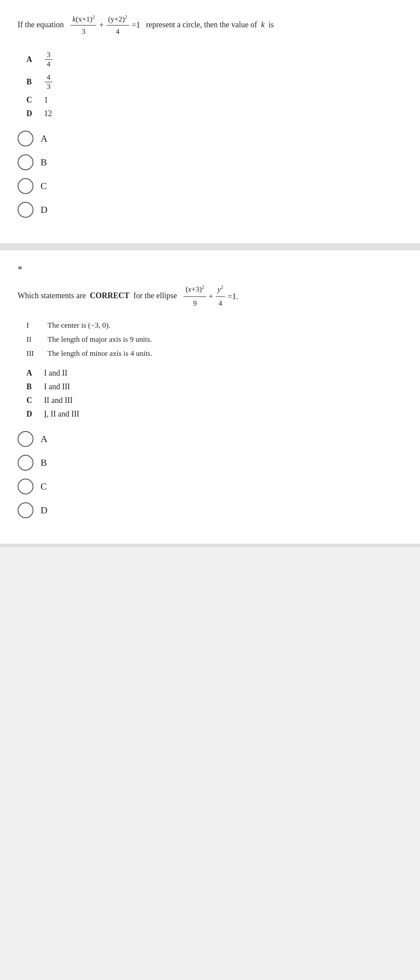 This screenshot has height=980, width=420. What do you see at coordinates (210, 296) in the screenshot?
I see `q2-question-text: Which statements are CORRECT for the ell…` at bounding box center [210, 296].